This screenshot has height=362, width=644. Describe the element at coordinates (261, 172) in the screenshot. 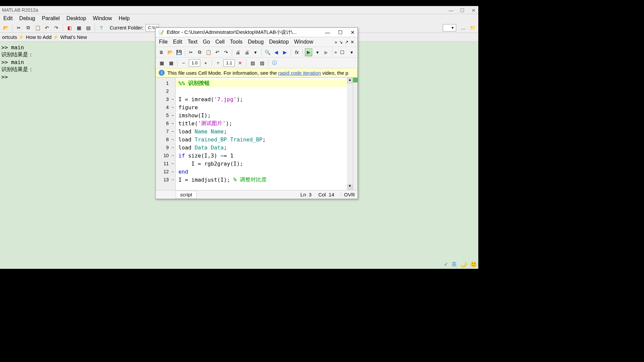

I see `code-line: end` at that location.